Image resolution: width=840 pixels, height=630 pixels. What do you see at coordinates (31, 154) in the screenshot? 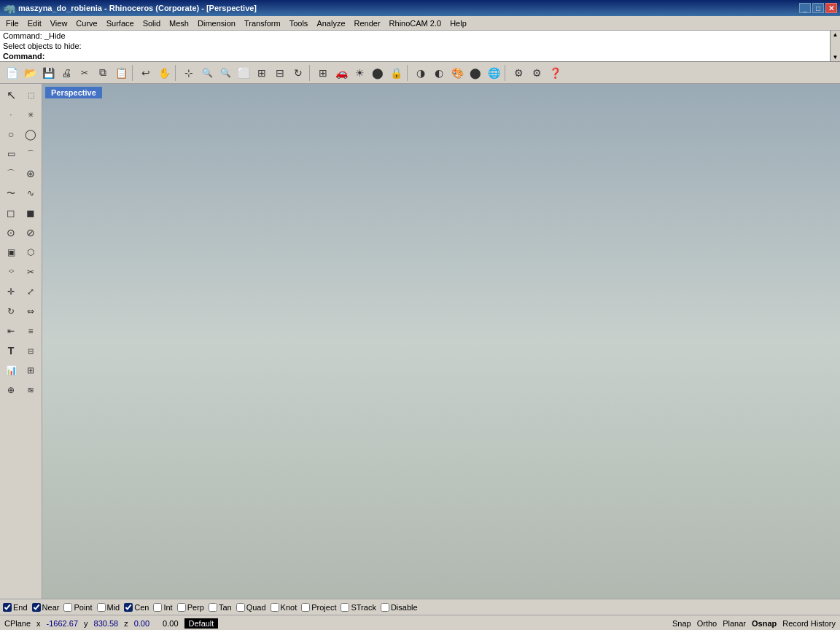
I see `polyline-btn: ⌒` at bounding box center [31, 154].